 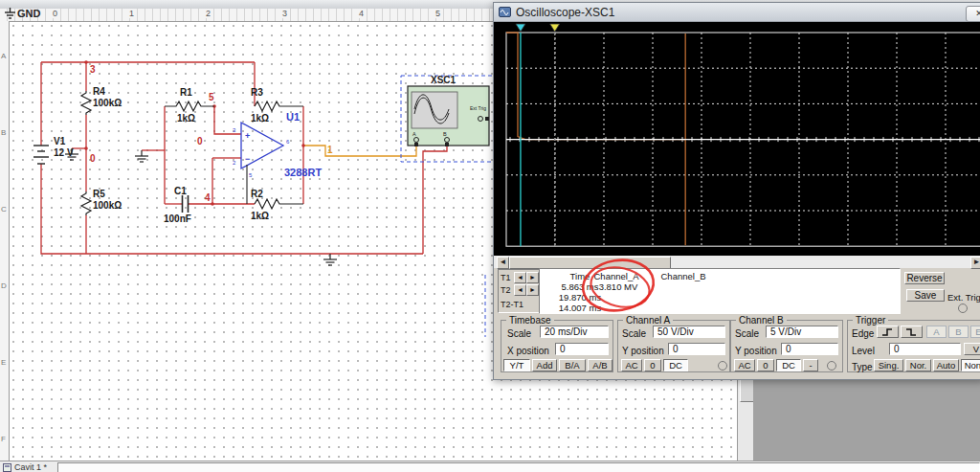 I want to click on channel-a-ac-button: AC, so click(x=632, y=366).